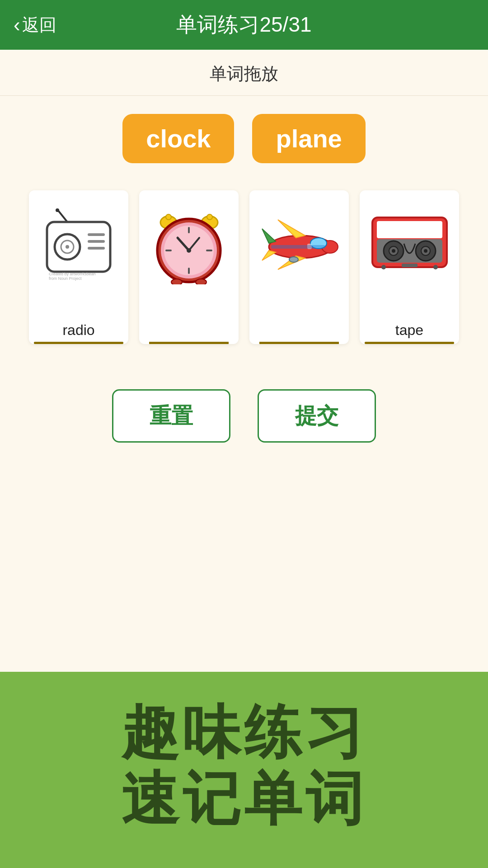 This screenshot has width=488, height=868. I want to click on card-tape: tape, so click(409, 267).